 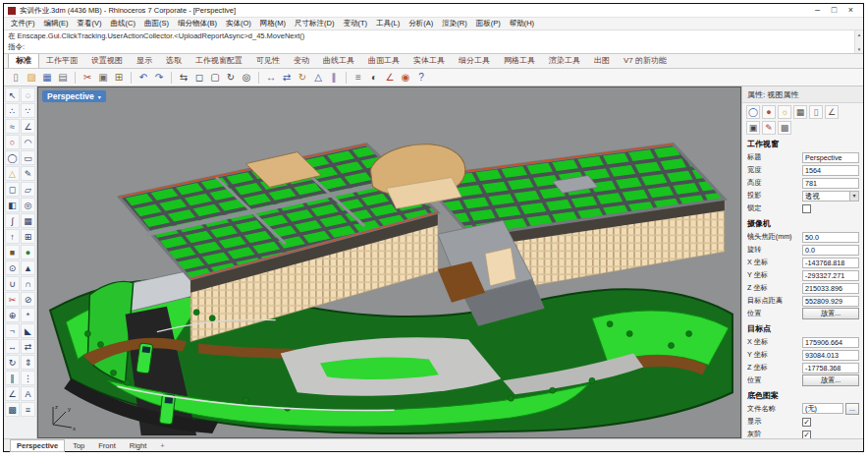 I want to click on ribbon-tab-5: 工作视窗配置, so click(x=219, y=61).